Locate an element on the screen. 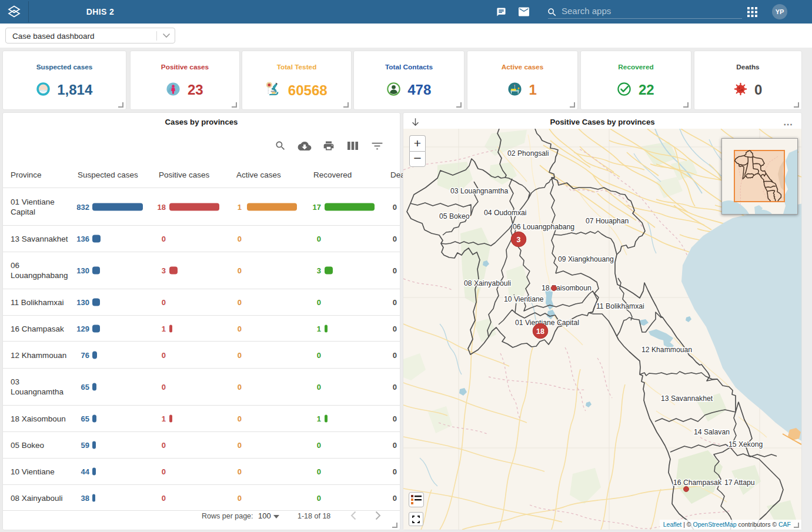 This screenshot has height=532, width=812. svg-text: 04 Oudomxai is located at coordinates (506, 213).